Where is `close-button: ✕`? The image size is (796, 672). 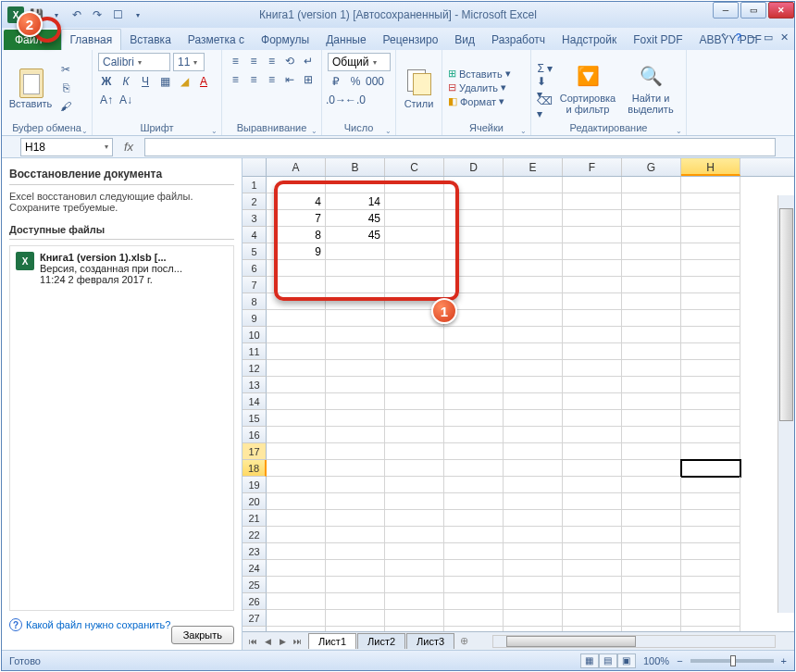
close-button: ✕ is located at coordinates (781, 10).